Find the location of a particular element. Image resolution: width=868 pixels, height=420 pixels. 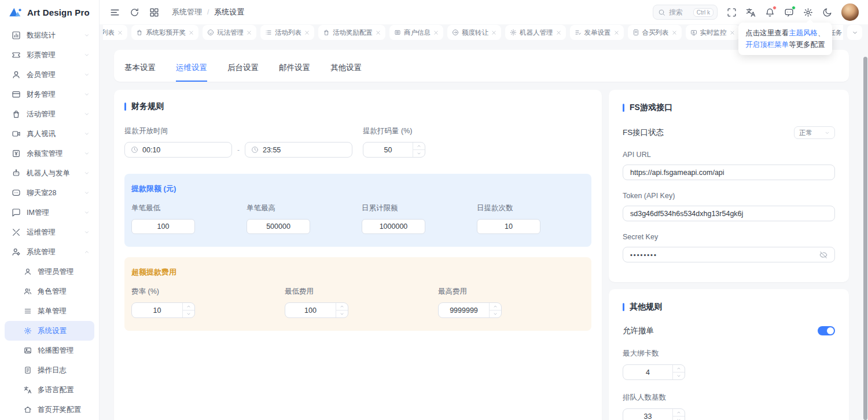

translate-icon is located at coordinates (751, 13).